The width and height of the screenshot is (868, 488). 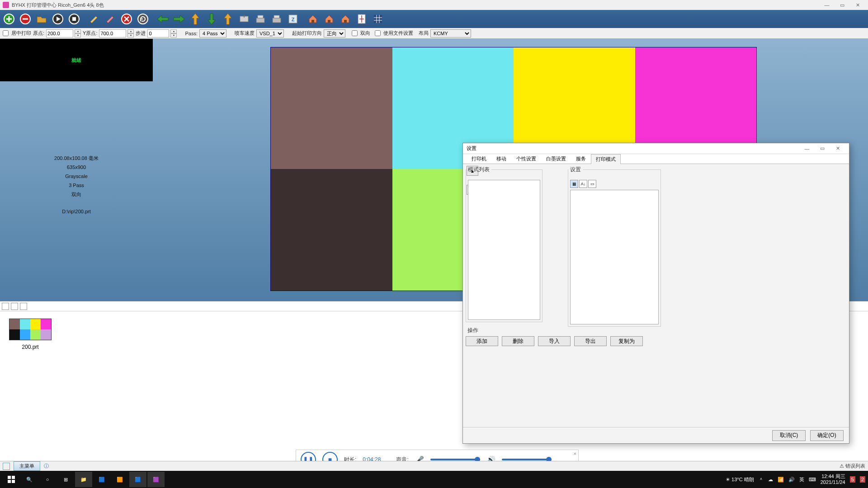 What do you see at coordinates (362, 19) in the screenshot?
I see `measure-button` at bounding box center [362, 19].